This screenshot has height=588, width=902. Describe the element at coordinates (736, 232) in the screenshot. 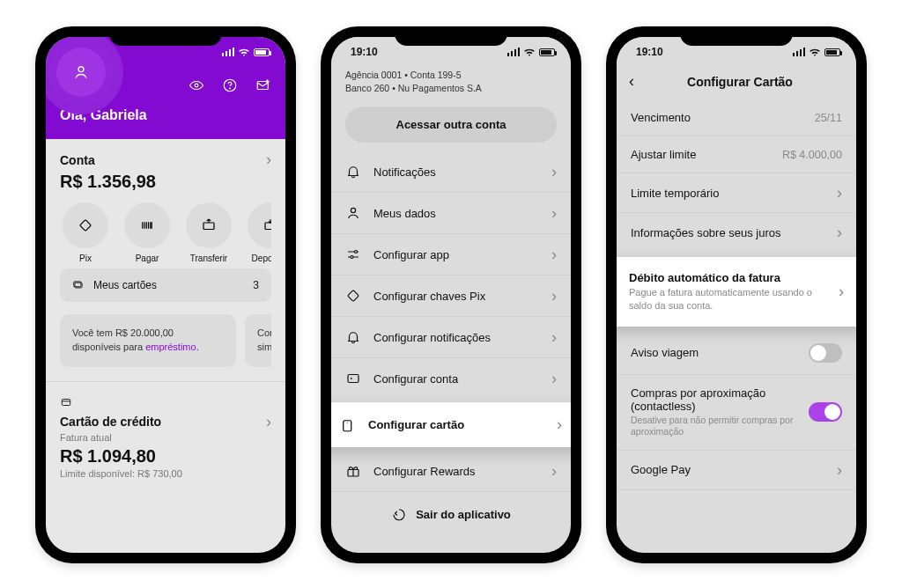

I see `row-juros: Informações sobre seus juros` at that location.